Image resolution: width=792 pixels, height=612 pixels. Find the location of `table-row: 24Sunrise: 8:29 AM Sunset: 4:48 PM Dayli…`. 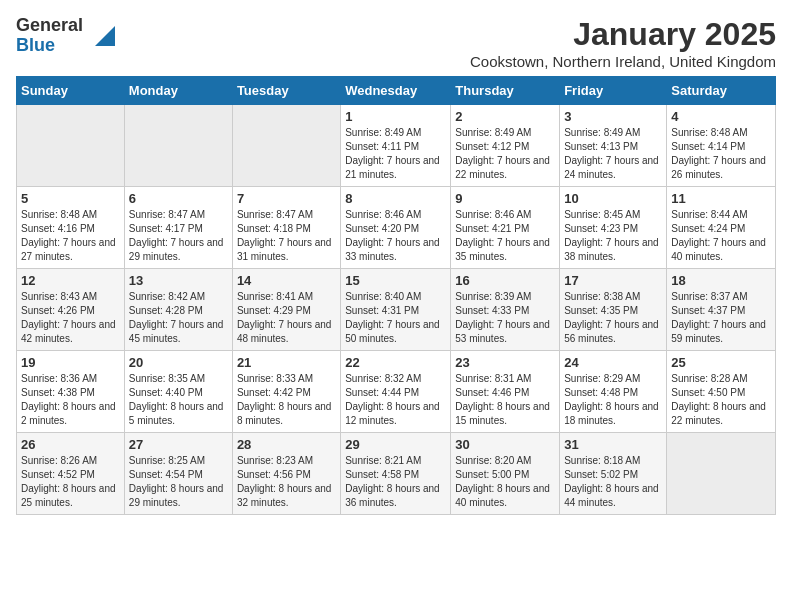

table-row: 24Sunrise: 8:29 AM Sunset: 4:48 PM Dayli… is located at coordinates (614, 392).